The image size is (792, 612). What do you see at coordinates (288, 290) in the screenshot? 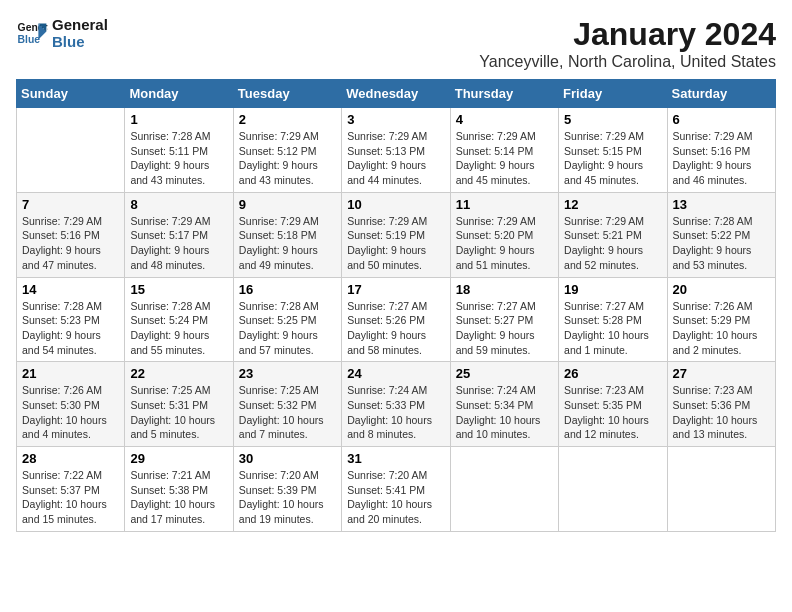
I see `day-number: 16` at bounding box center [288, 290].